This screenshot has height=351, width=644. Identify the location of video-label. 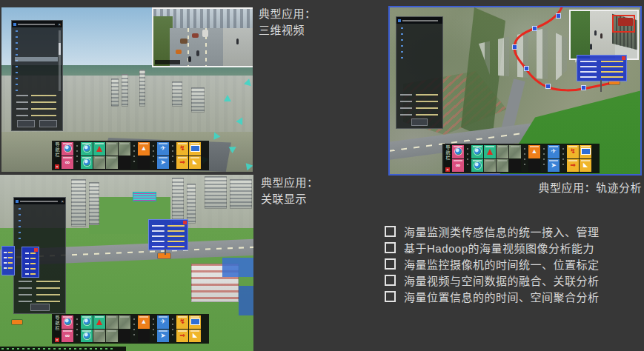
(167, 62).